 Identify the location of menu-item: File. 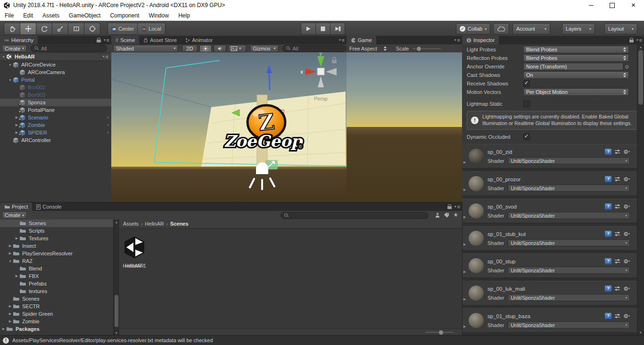
(9, 16).